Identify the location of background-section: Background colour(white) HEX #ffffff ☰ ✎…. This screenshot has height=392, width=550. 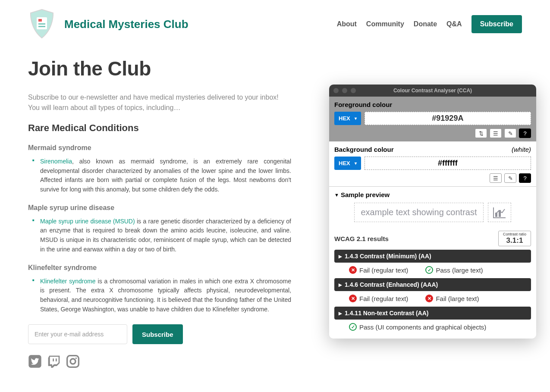
(433, 164).